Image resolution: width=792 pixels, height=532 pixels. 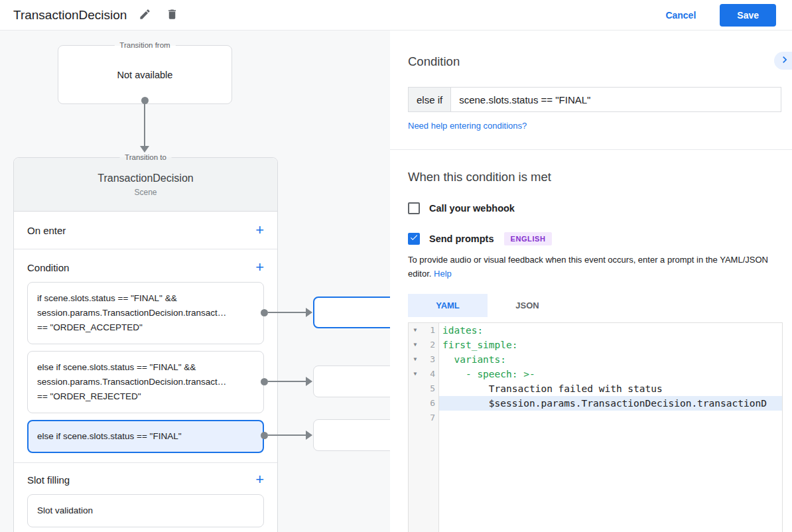 What do you see at coordinates (430, 345) in the screenshot?
I see `line-number: 2` at bounding box center [430, 345].